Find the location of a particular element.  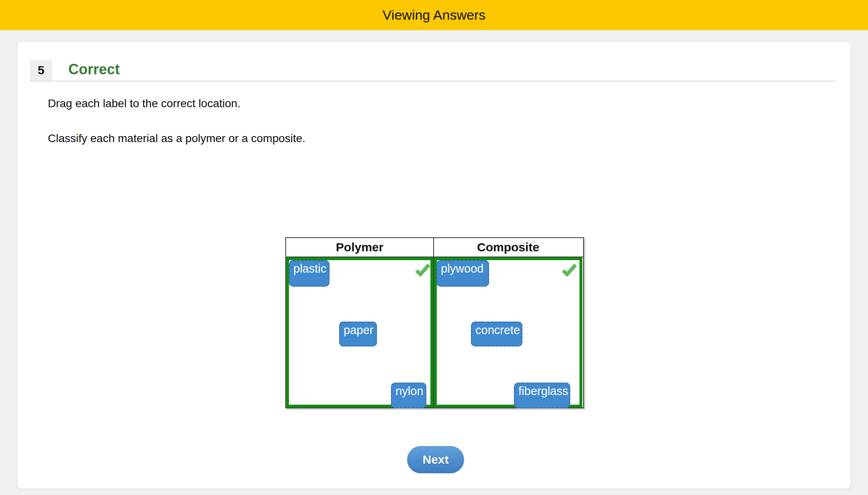

chip-nylon: nylon is located at coordinates (409, 395).